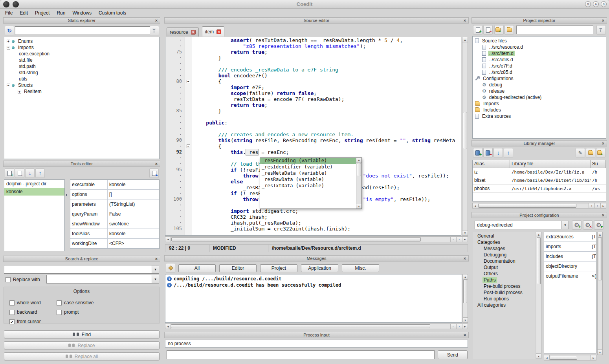 This screenshot has height=364, width=609. Describe the element at coordinates (327, 223) in the screenshot. I see `code-line: ihash.put(_resRawData);` at that location.